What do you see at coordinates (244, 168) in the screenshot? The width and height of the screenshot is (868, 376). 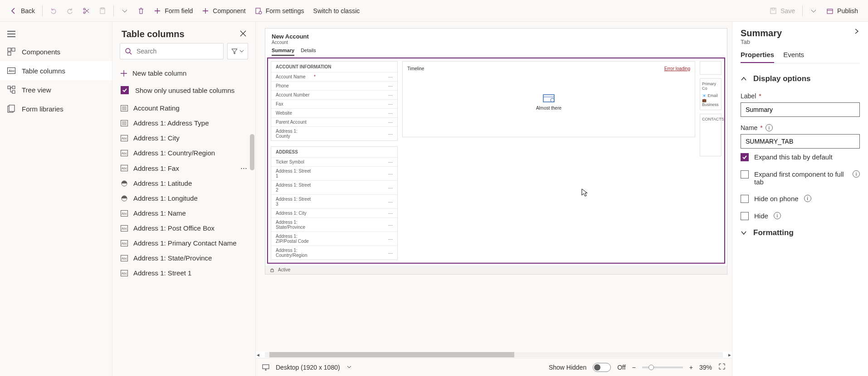 I see `more-icon: ⋯` at bounding box center [244, 168].